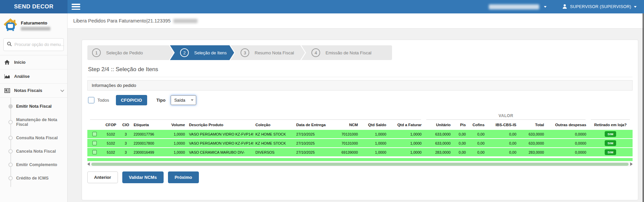 The width and height of the screenshot is (644, 202). What do you see at coordinates (532, 134) in the screenshot?
I see `cell-total: 633,0000` at bounding box center [532, 134].